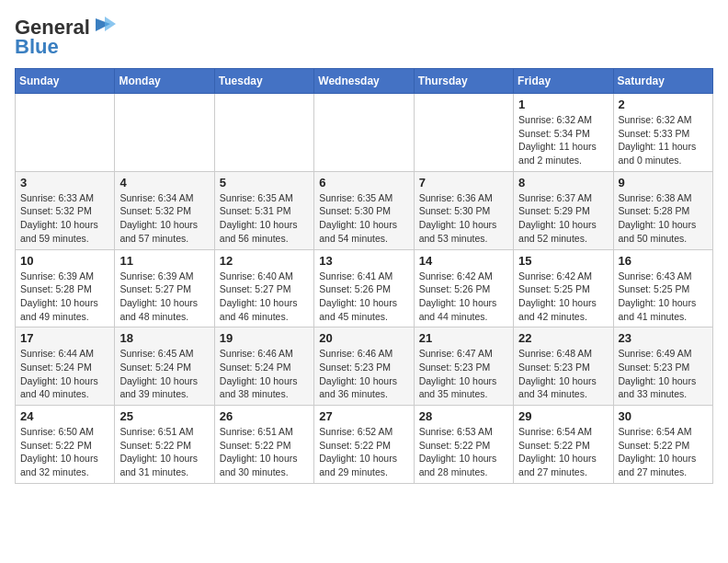 This screenshot has height=563, width=728. I want to click on weekday-header: Monday, so click(165, 81).